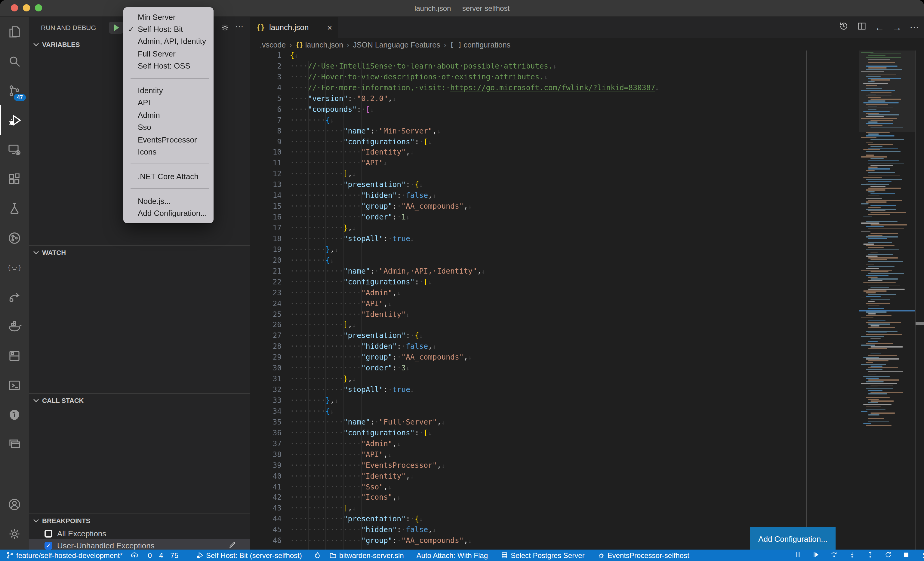 The image size is (924, 561). Describe the element at coordinates (587, 433) in the screenshot. I see `code-line: 36············"configurations":·[↓` at that location.